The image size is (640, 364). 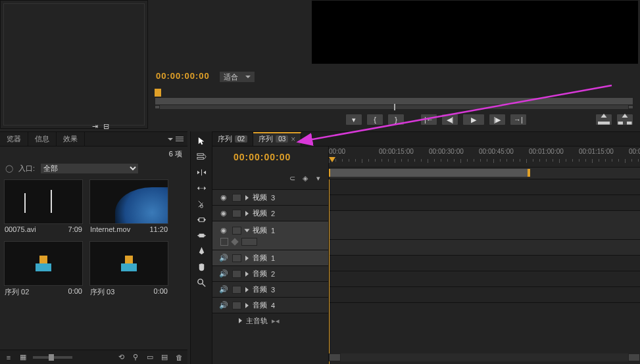 I want to click on video-track-header: ◉ 视频 2, so click(x=270, y=214).